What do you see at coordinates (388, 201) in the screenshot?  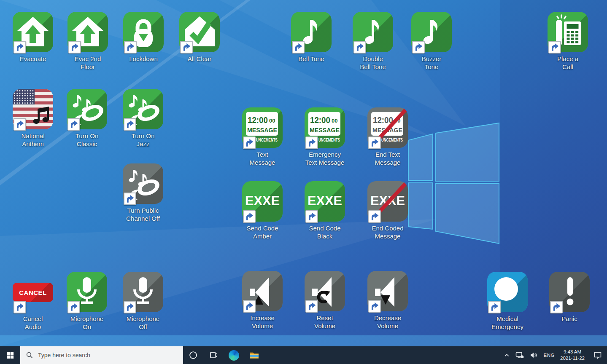 I see `desktop-icon-end-coded-message: EXXEEnd CodedMessage` at bounding box center [388, 201].